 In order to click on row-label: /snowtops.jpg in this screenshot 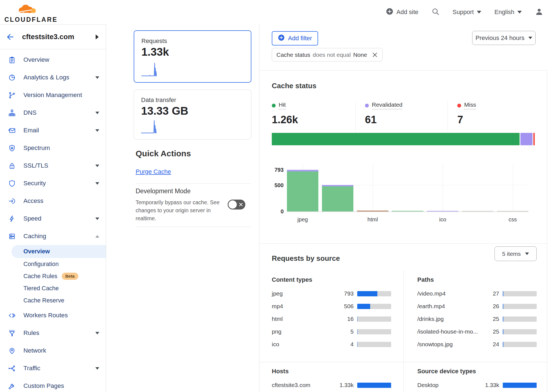, I will do `click(451, 344)`.